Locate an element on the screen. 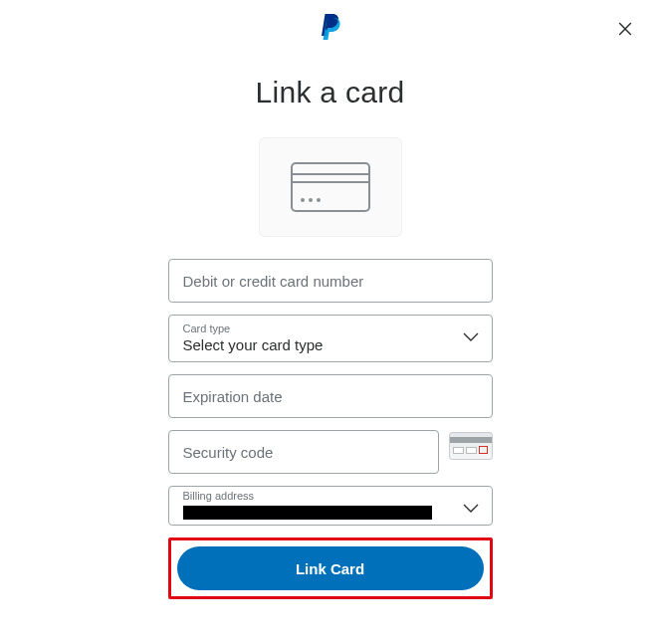 The image size is (660, 644). security-code-input is located at coordinates (304, 452).